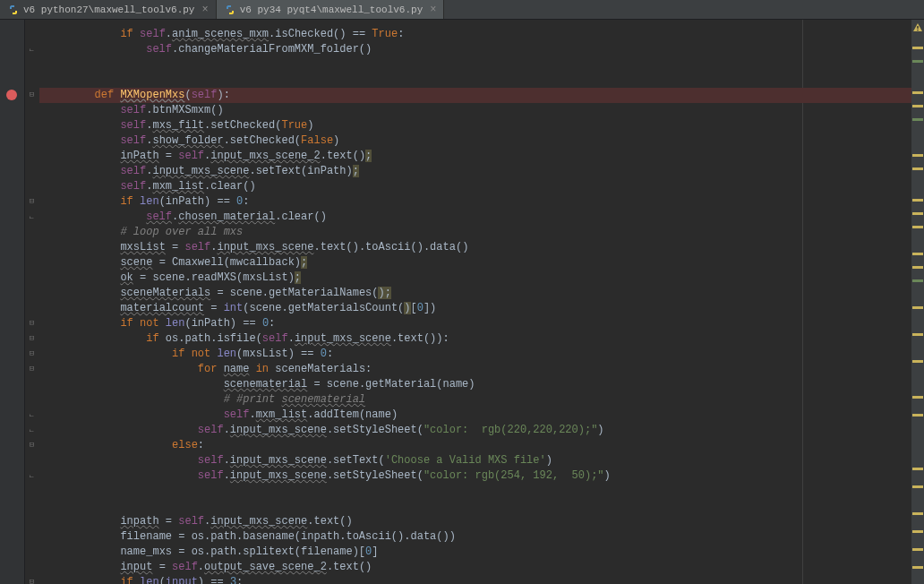 This screenshot has height=584, width=924. I want to click on code-line: if not len(inPath) == 0:, so click(475, 324).